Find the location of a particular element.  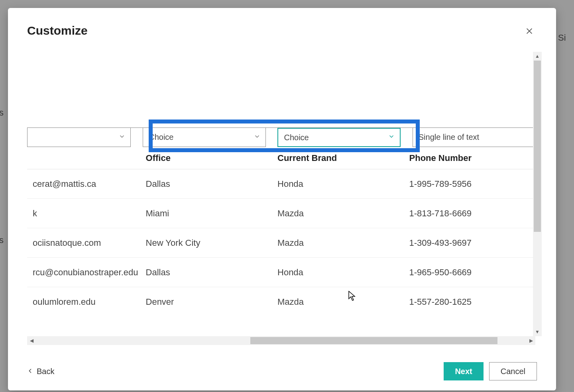

table-row: cerat@mattis.ca Dallas Honda 1-995-789-5… is located at coordinates (281, 184).